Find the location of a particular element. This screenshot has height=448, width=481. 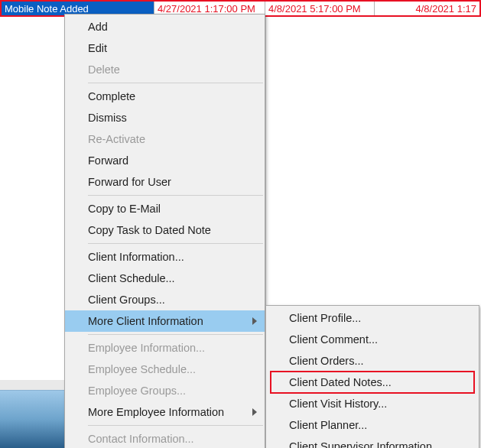

menu-edit: Edit is located at coordinates (165, 48).